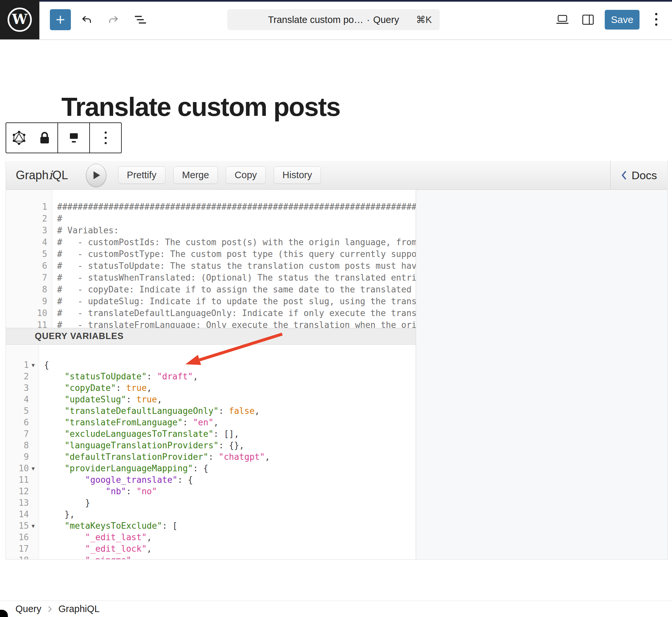 Image resolution: width=672 pixels, height=617 pixels. What do you see at coordinates (424, 20) in the screenshot?
I see `shortcut-hint: ⌘K` at bounding box center [424, 20].